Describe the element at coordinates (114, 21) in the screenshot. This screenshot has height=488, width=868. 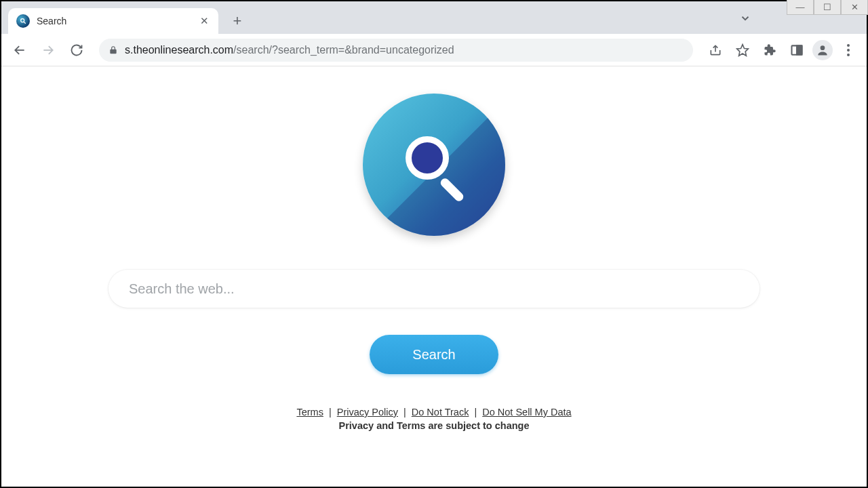
I see `tab-title: Search` at that location.